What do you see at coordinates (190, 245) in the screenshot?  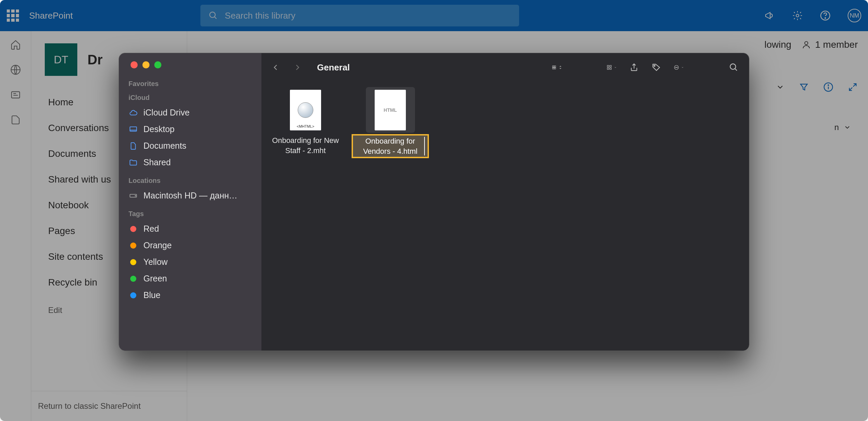 I see `sidebar-tag-orange: Orange` at bounding box center [190, 245].